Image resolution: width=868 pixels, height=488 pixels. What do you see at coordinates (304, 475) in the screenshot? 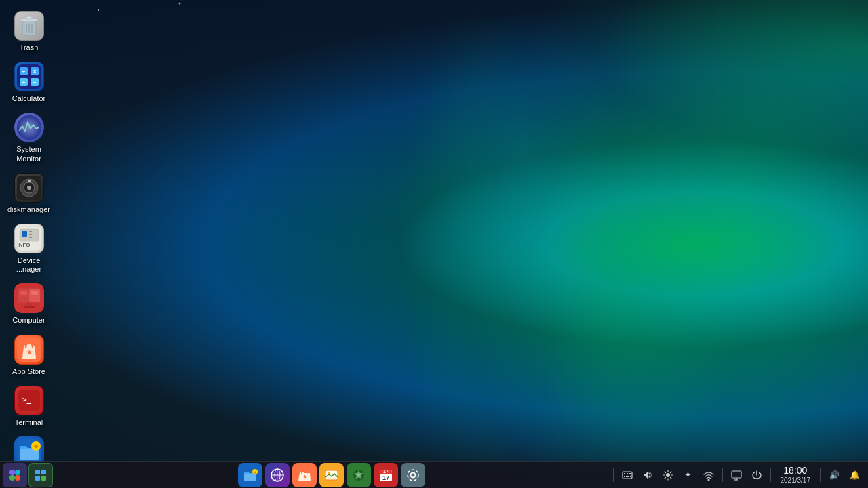
I see `dock-appstore: ★` at bounding box center [304, 475].